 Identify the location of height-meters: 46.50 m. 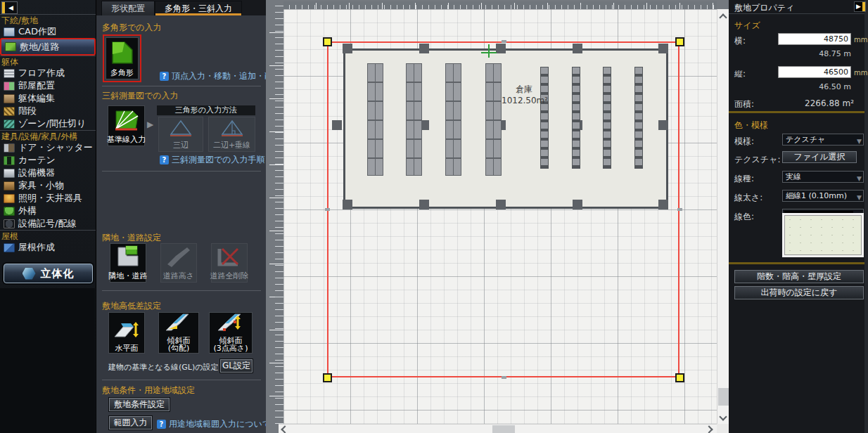
(815, 87).